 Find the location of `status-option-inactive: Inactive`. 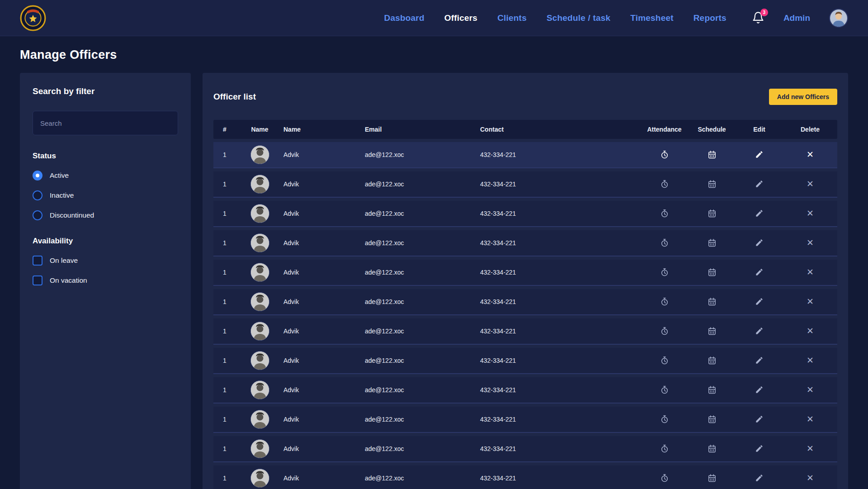

status-option-inactive: Inactive is located at coordinates (105, 195).